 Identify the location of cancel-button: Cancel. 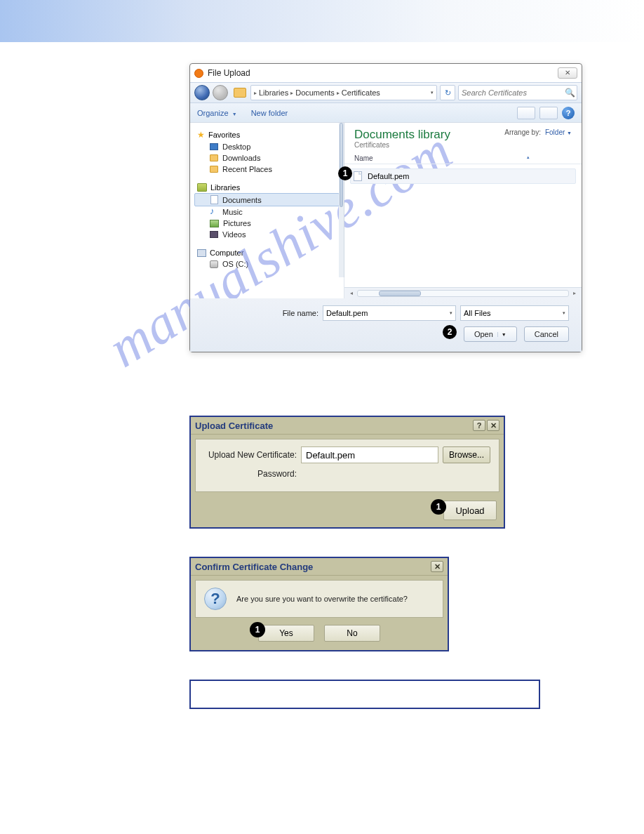
(546, 334).